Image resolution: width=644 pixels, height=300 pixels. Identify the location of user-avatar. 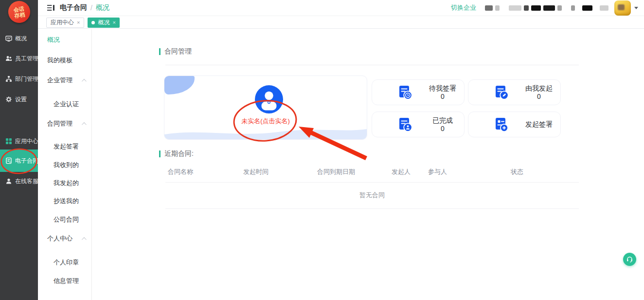
(623, 8).